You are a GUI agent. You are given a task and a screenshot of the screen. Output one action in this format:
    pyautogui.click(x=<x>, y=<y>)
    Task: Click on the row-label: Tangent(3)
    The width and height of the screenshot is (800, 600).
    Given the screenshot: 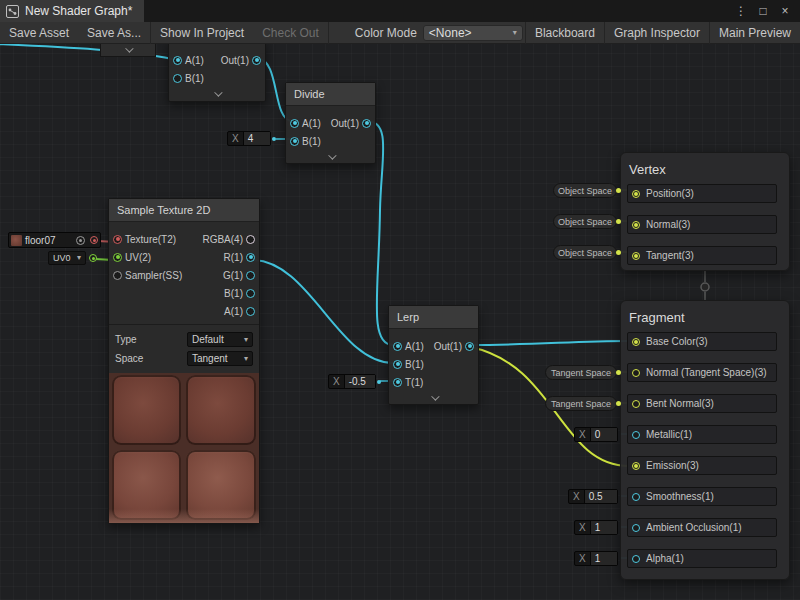 What is the action you would take?
    pyautogui.click(x=670, y=256)
    